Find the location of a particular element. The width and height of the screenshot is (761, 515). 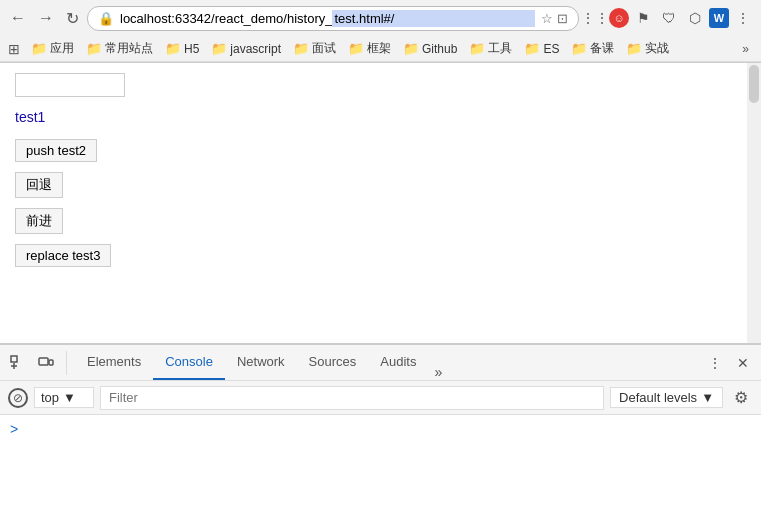

bookmark-h5: 📁 H5 is located at coordinates (182, 48).